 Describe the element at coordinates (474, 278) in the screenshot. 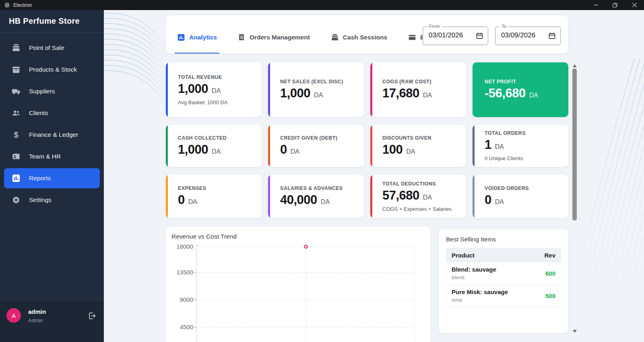

I see `product-category: blend` at that location.